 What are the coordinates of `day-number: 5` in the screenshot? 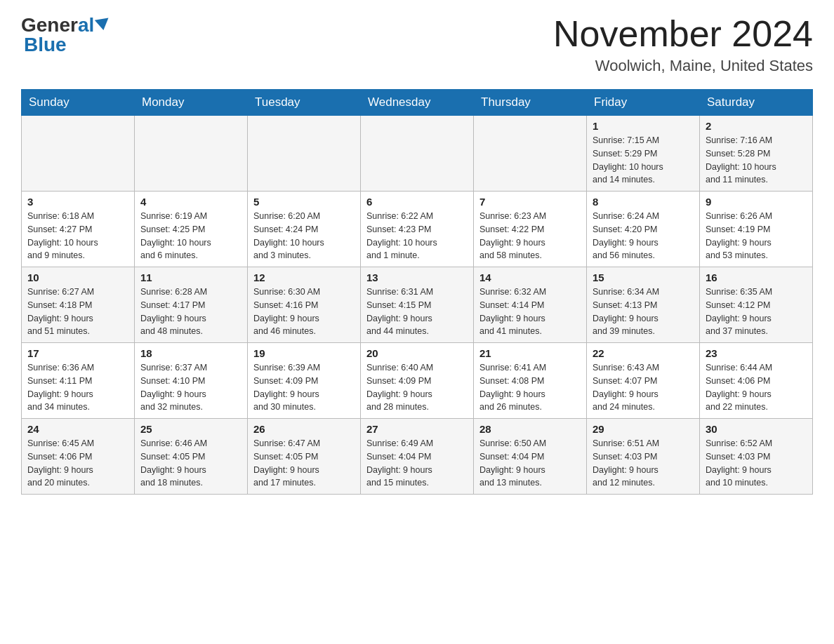 It's located at (304, 202).